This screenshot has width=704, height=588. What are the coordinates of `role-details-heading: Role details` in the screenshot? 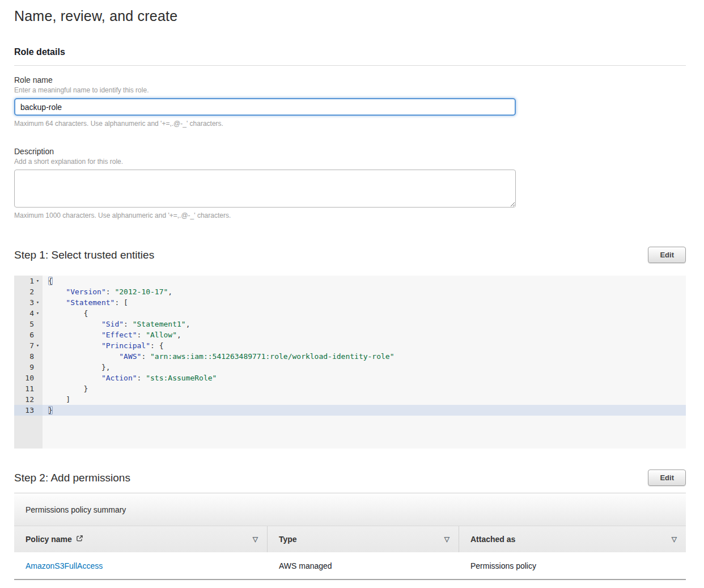 It's located at (350, 52).